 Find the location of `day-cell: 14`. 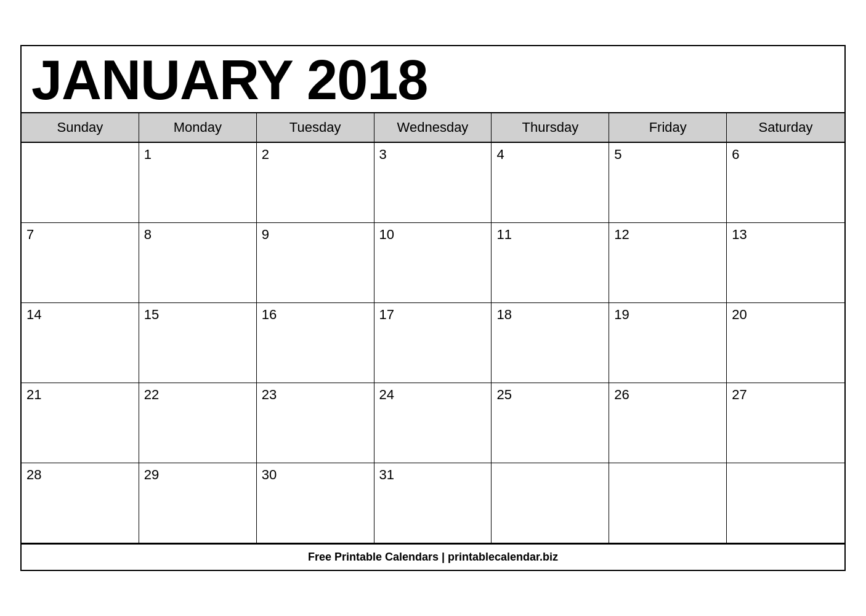

day-cell: 14 is located at coordinates (80, 343).